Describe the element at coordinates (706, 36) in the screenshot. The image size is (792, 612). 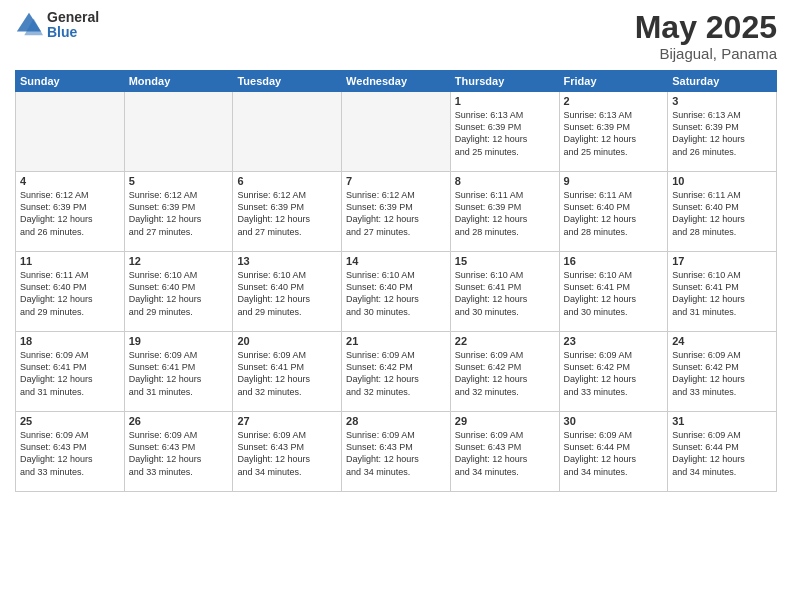
I see `title-area: May 2025 Bijagual, Panama` at that location.